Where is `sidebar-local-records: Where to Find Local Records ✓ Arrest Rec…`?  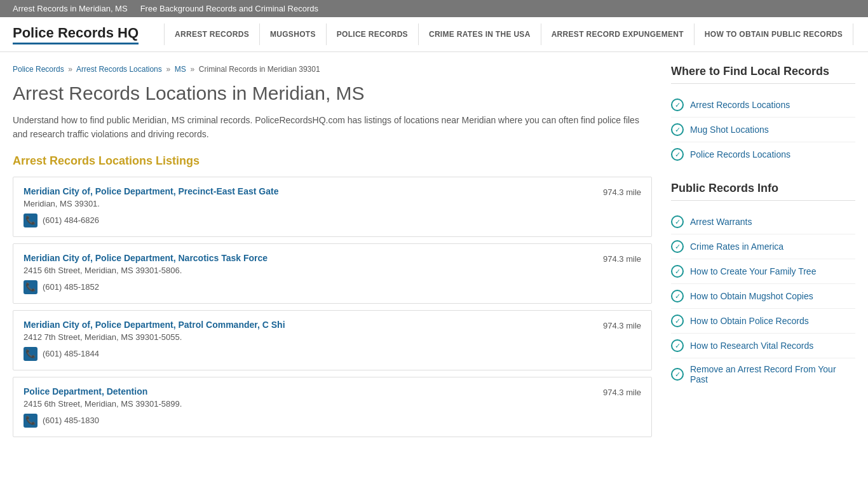 sidebar-local-records: Where to Find Local Records ✓ Arrest Rec… is located at coordinates (763, 116).